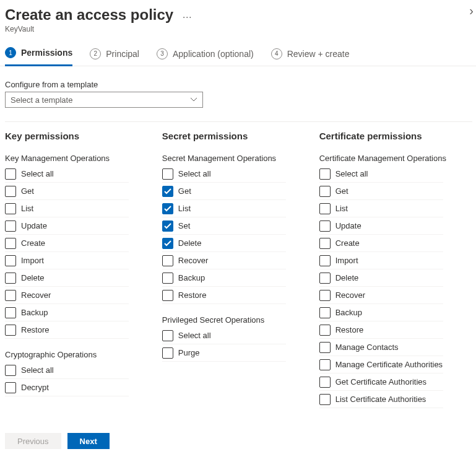 The height and width of the screenshot is (454, 476). What do you see at coordinates (381, 399) in the screenshot?
I see `certificate-perm-list-certificate-authorities: List Certificate Authorities` at bounding box center [381, 399].